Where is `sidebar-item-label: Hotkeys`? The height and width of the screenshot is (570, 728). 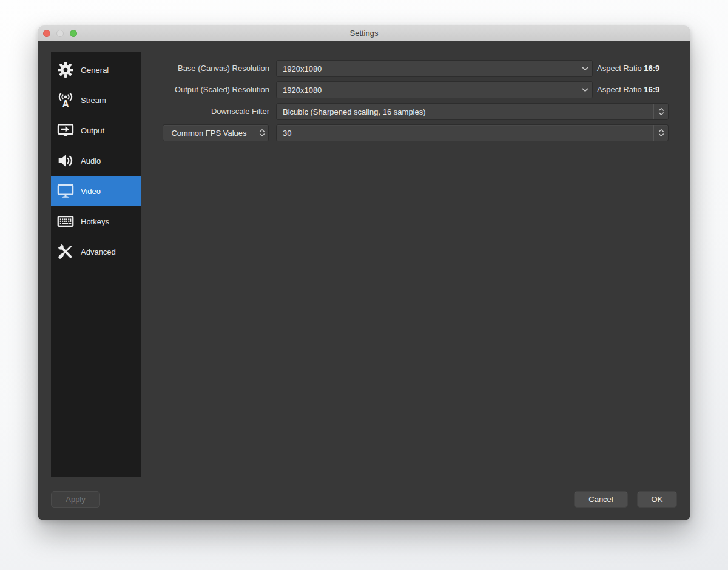
sidebar-item-label: Hotkeys is located at coordinates (95, 222).